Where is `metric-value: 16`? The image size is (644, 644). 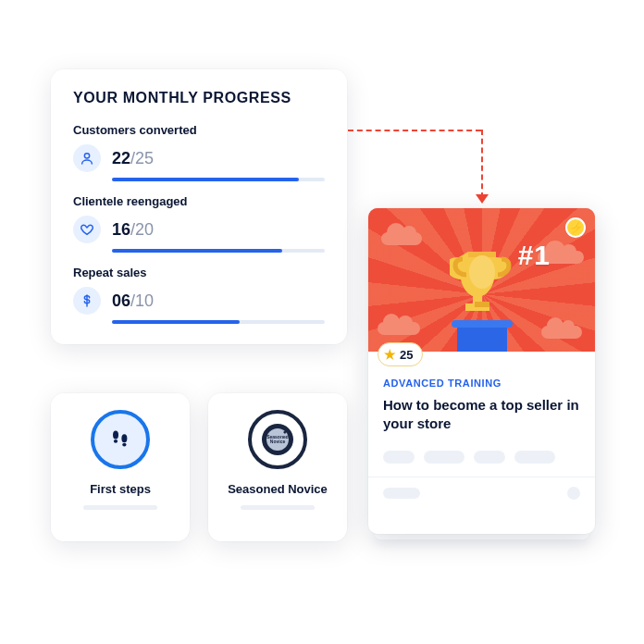
metric-value: 16 is located at coordinates (121, 229).